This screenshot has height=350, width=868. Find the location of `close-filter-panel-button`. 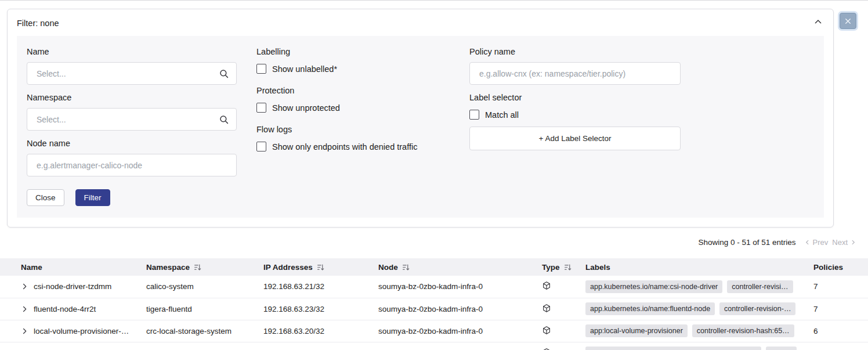

close-filter-panel-button is located at coordinates (848, 21).